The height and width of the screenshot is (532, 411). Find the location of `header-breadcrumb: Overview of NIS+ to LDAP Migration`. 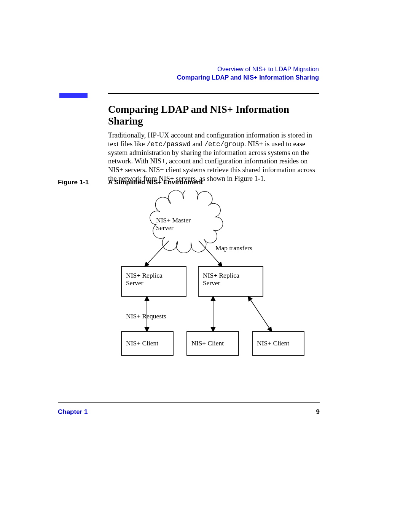

header-breadcrumb: Overview of NIS+ to LDAP Migration is located at coordinates (248, 69).